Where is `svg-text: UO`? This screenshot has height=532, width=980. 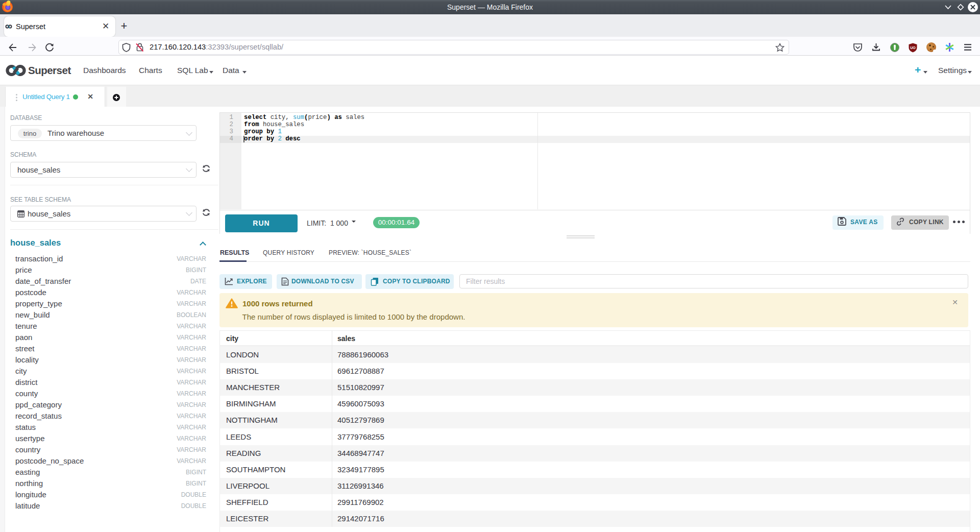
svg-text: UO is located at coordinates (913, 48).